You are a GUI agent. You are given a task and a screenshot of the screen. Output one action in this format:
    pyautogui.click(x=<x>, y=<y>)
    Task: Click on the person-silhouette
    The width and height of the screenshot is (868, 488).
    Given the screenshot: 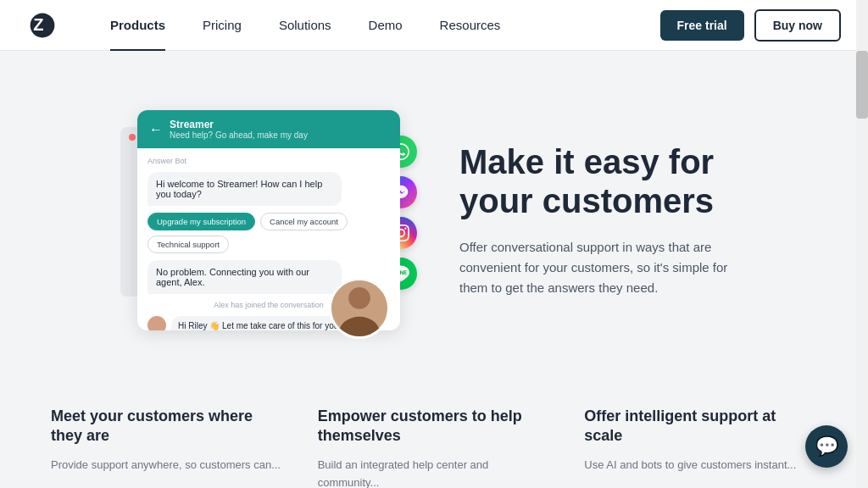 What is the action you would take?
    pyautogui.click(x=359, y=307)
    